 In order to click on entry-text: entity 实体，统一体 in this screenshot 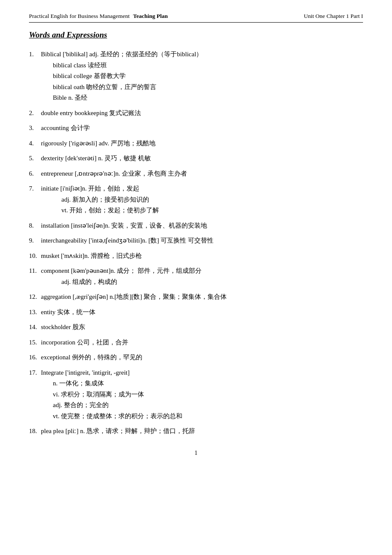, I will do `click(202, 312)`.